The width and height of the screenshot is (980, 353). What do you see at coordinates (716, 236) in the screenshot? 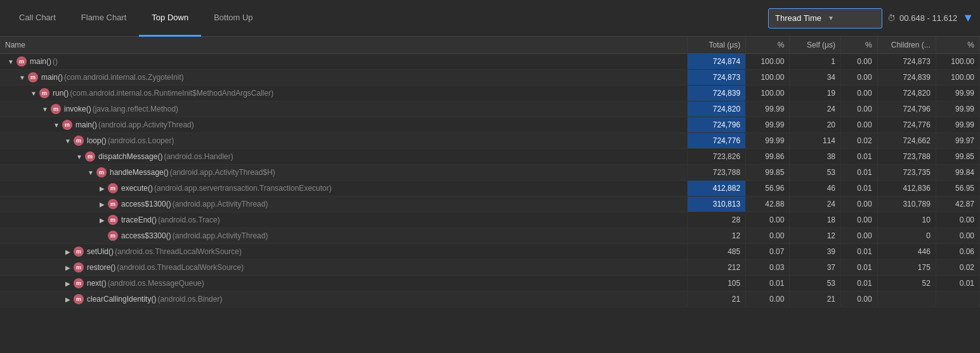
I see `total-cell: 12` at bounding box center [716, 236].